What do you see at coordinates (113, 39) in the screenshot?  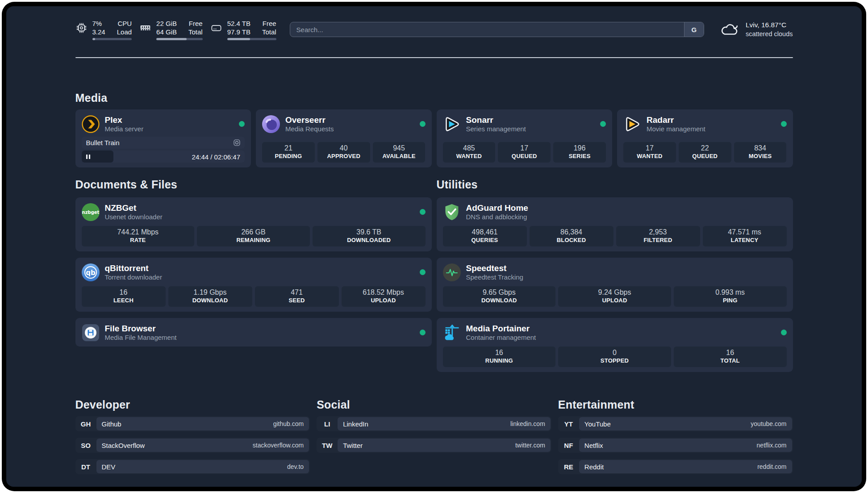 I see `stat-progressbar` at bounding box center [113, 39].